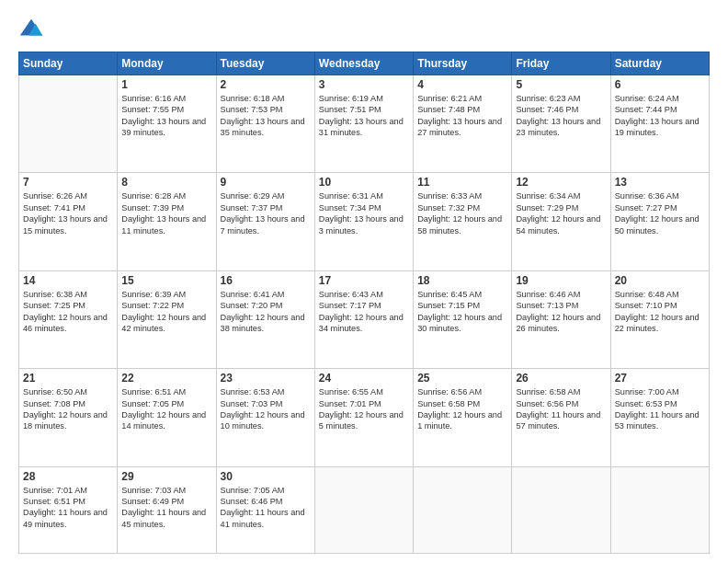 This screenshot has height=563, width=728. I want to click on cell-info: Sunrise: 7:05 AM Sunset: 6:46 PM Dayligh…, so click(266, 508).